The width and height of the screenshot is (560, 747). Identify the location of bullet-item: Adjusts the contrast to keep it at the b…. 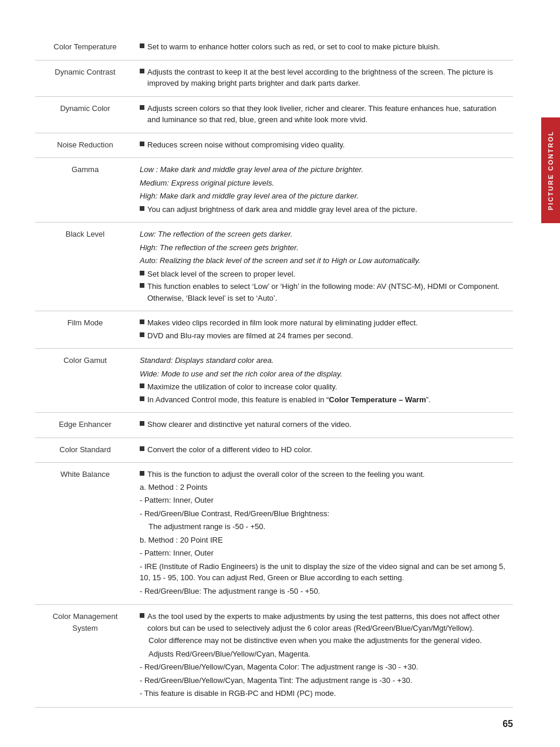
(324, 78).